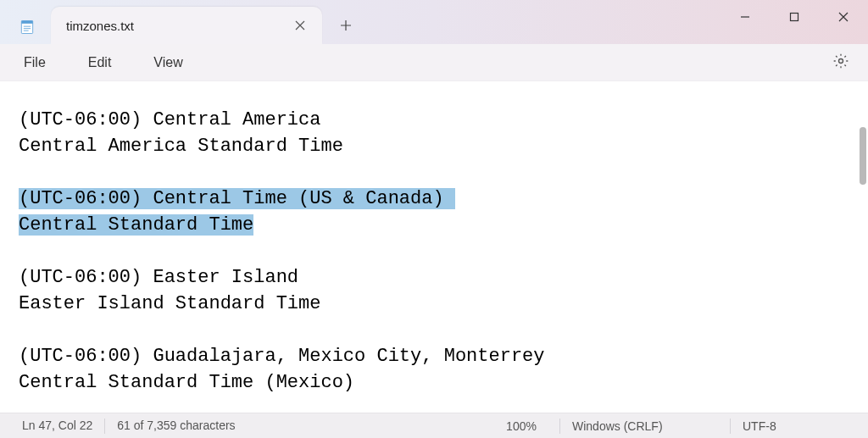  Describe the element at coordinates (841, 63) in the screenshot. I see `settings-button` at that location.